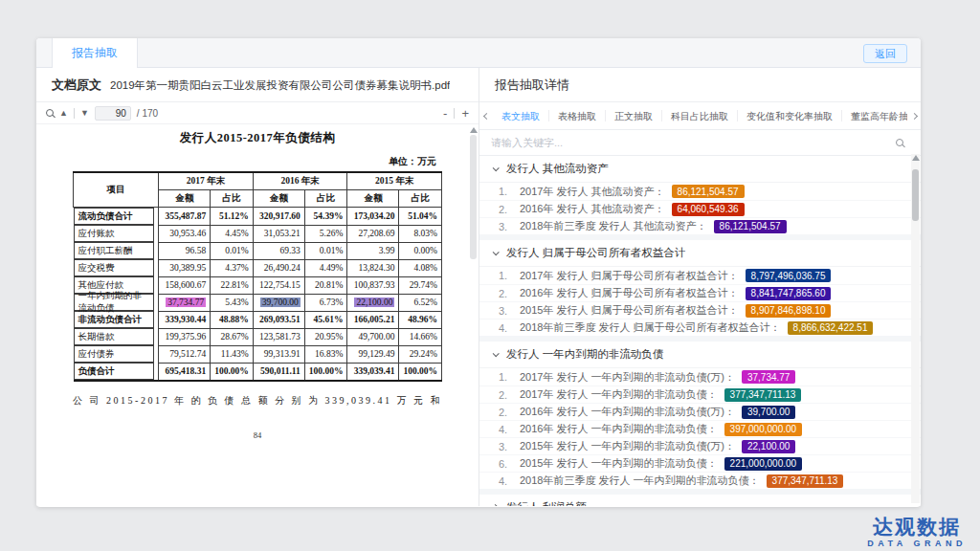 This screenshot has width=980, height=551. Describe the element at coordinates (789, 311) in the screenshot. I see `value-badge: 8,907,846,898.10` at that location.